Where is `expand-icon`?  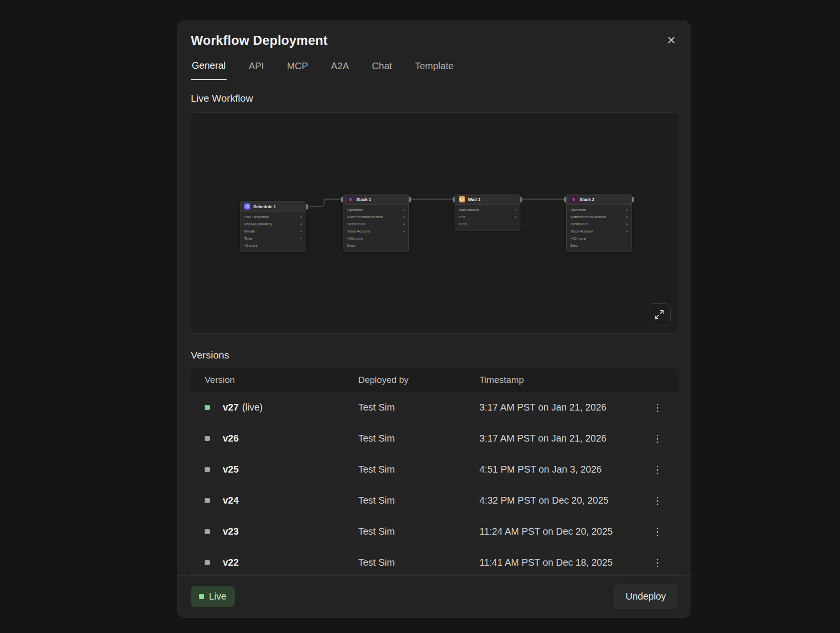 expand-icon is located at coordinates (659, 315).